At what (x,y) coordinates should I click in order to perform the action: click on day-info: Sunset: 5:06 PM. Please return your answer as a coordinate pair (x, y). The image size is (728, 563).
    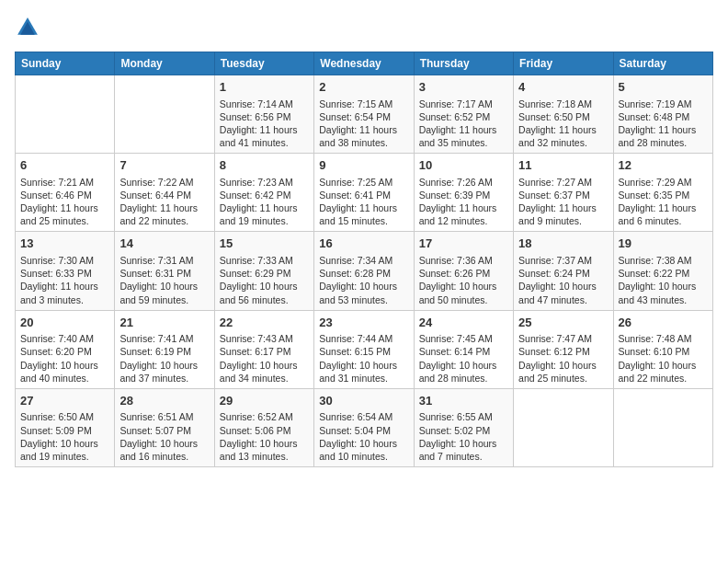
    Looking at the image, I should click on (265, 431).